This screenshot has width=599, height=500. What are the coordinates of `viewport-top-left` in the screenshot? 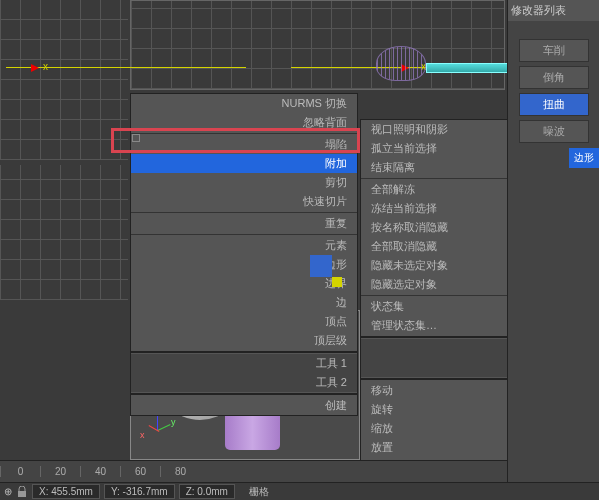 It's located at (64, 80).